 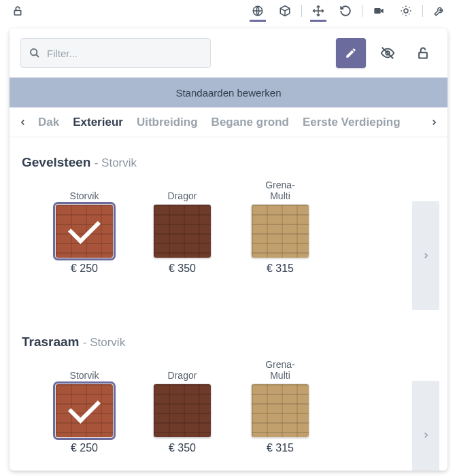 I want to click on tab-begane-grond: Begane grond, so click(x=250, y=122).